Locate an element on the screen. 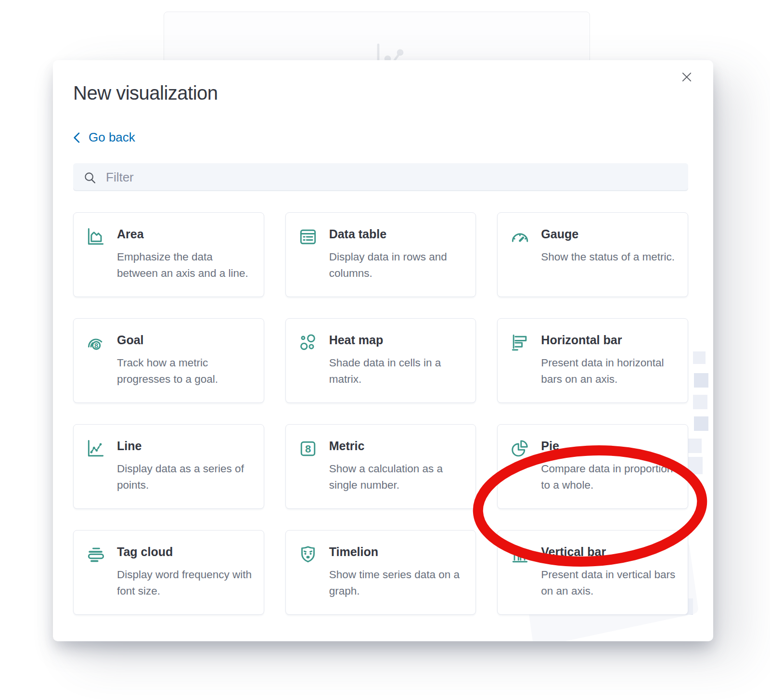  viz-card-gauge: Gauge Show the status of a metric. is located at coordinates (593, 255).